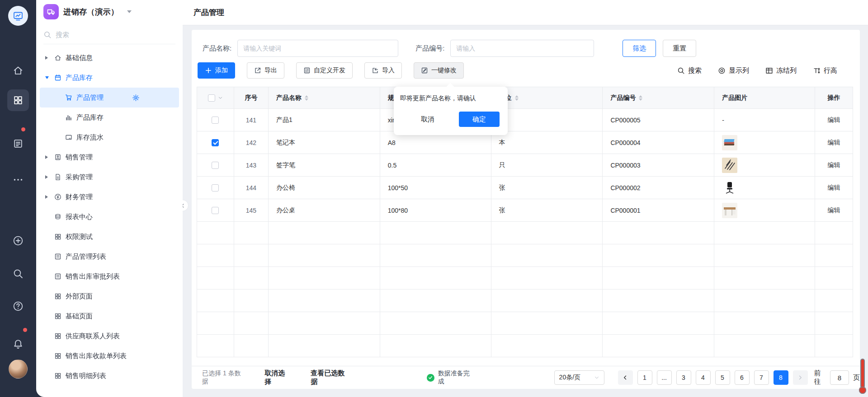 Image resolution: width=868 pixels, height=397 pixels. What do you see at coordinates (216, 70) in the screenshot?
I see `add-button: 添加` at bounding box center [216, 70].